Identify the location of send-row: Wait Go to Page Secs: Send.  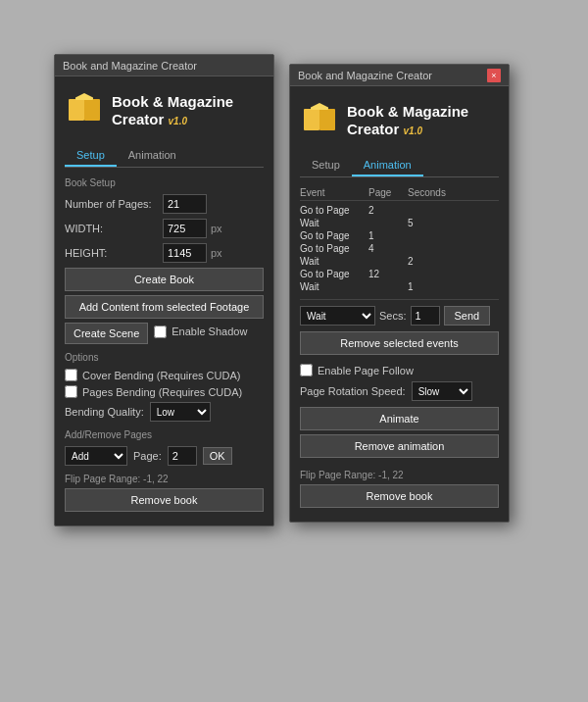
(400, 316).